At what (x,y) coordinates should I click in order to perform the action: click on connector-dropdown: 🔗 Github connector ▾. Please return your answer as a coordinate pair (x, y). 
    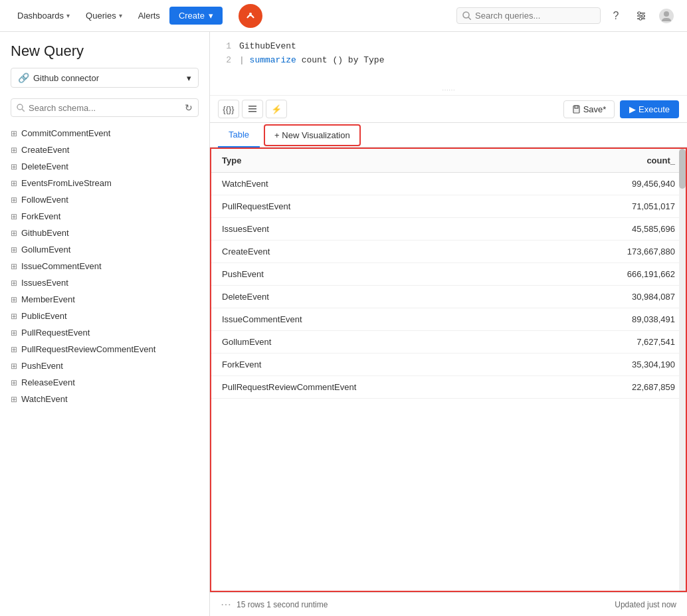
    Looking at the image, I should click on (105, 78).